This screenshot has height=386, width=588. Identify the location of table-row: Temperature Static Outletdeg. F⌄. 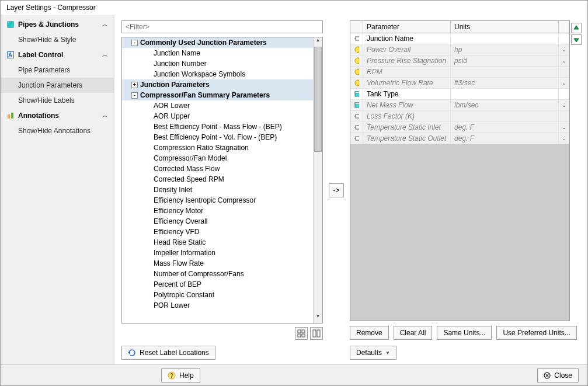
(460, 139).